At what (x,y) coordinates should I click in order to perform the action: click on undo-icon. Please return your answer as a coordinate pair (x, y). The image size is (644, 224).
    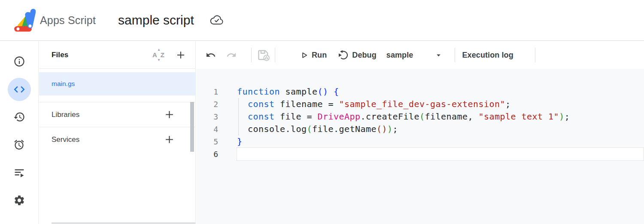
    Looking at the image, I should click on (211, 55).